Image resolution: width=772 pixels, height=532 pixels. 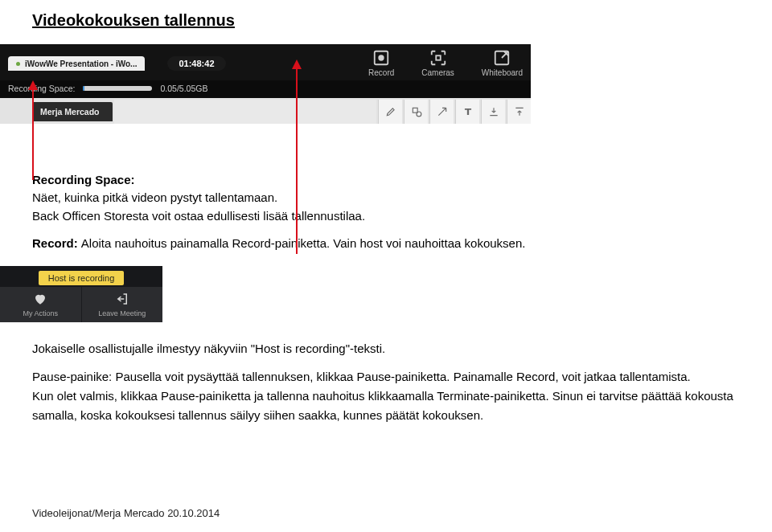 I want to click on arrow-icon, so click(x=442, y=112).